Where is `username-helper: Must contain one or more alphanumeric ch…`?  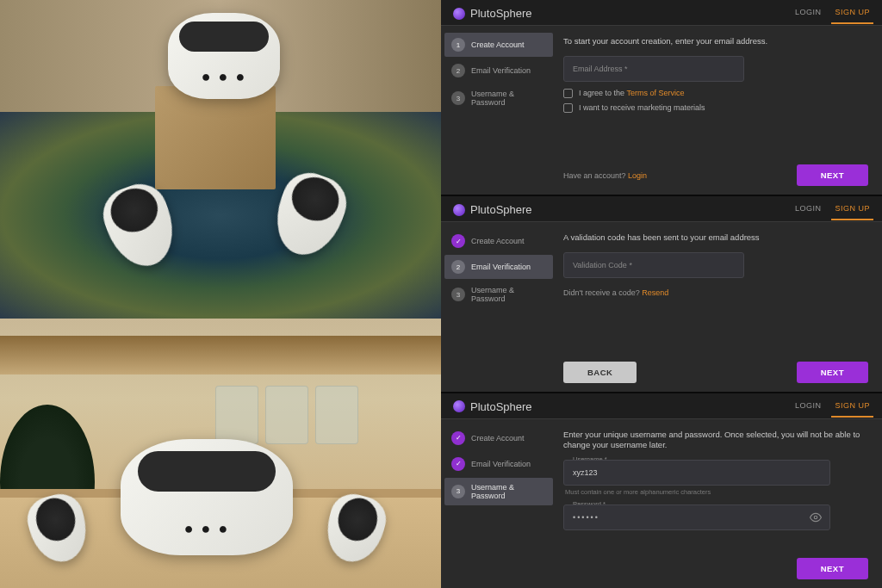
username-helper: Must contain one or more alphanumeric ch… is located at coordinates (717, 492).